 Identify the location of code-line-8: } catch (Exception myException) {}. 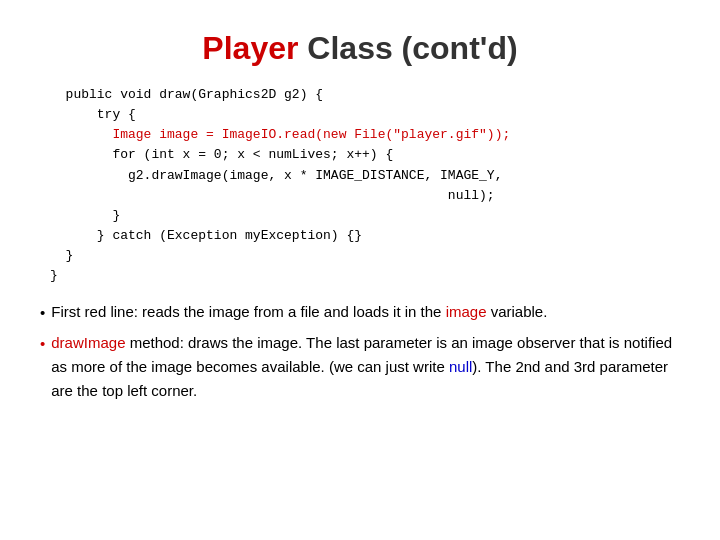
(365, 236).